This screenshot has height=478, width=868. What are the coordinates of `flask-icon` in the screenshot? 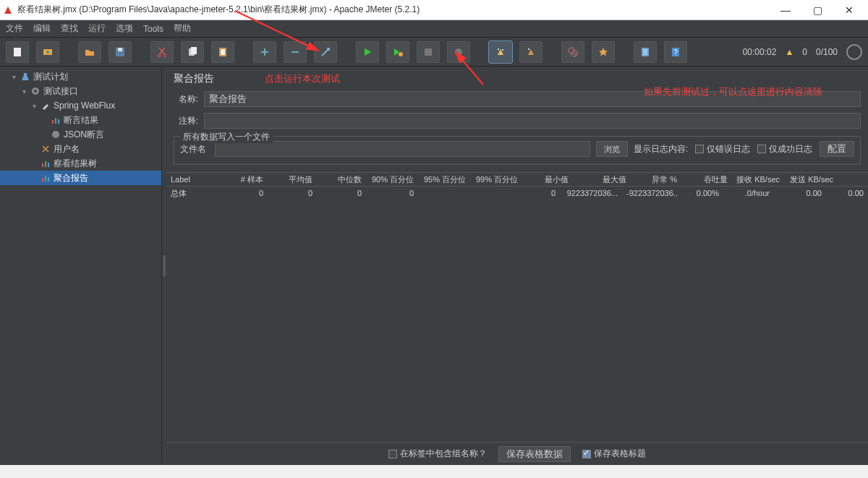 It's located at (25, 77).